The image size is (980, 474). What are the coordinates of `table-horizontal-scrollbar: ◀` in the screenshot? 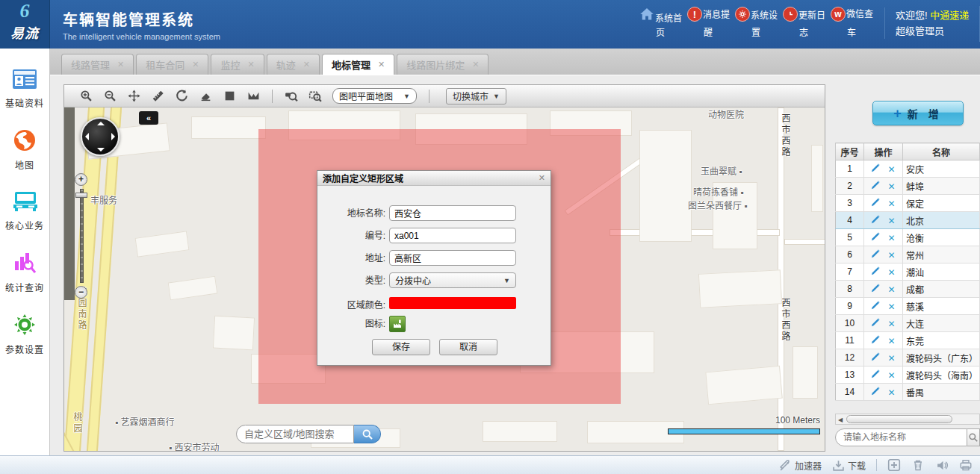 It's located at (908, 420).